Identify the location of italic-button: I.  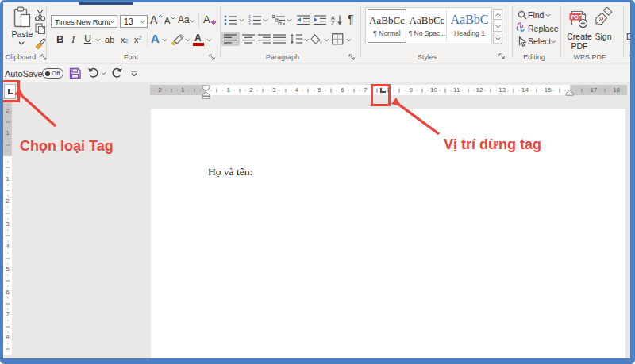
(73, 40).